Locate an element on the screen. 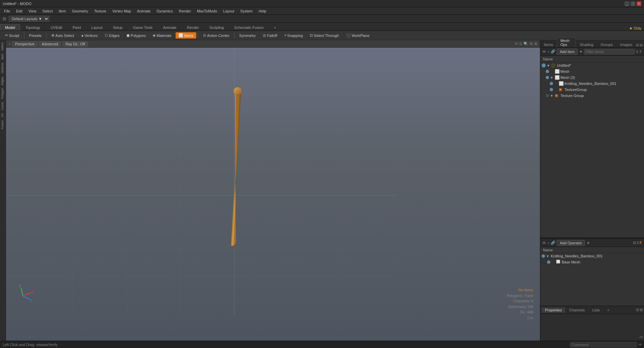 The height and width of the screenshot is (348, 644). sidebar-tab-edges: Edges is located at coordinates (3, 81).